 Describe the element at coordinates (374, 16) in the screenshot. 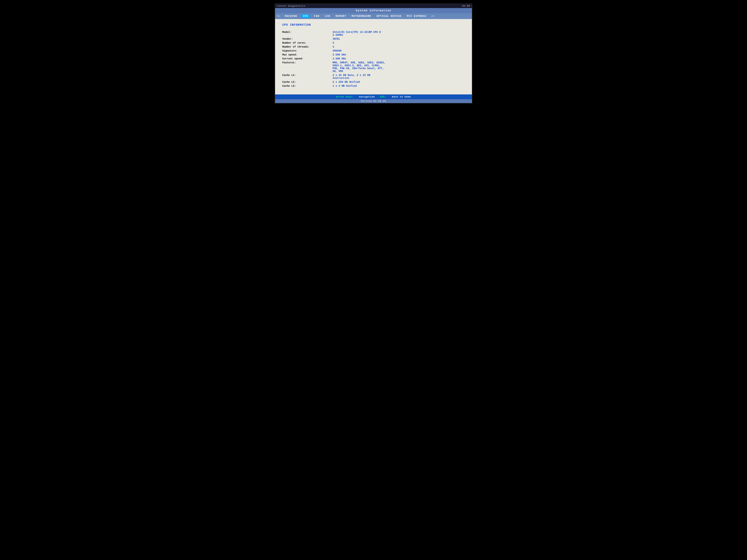

I see `nav-bar: <- MACHINECPUFANLCDMEMORYMOTHERBOARDOPTI…` at that location.